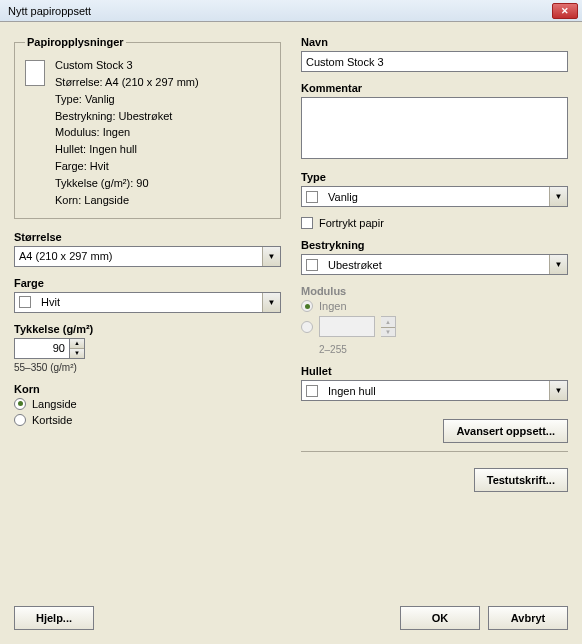  Describe the element at coordinates (148, 404) in the screenshot. I see `grain-long-row: Langside` at that location.